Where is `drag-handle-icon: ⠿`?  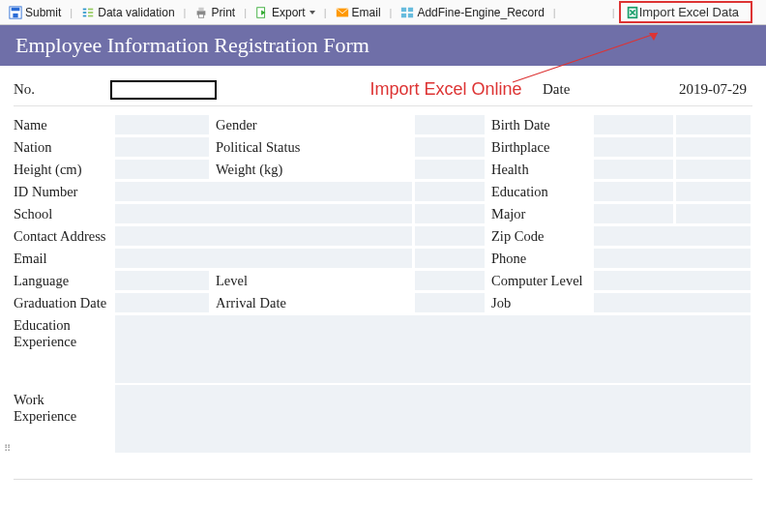 drag-handle-icon: ⠿ is located at coordinates (6, 449).